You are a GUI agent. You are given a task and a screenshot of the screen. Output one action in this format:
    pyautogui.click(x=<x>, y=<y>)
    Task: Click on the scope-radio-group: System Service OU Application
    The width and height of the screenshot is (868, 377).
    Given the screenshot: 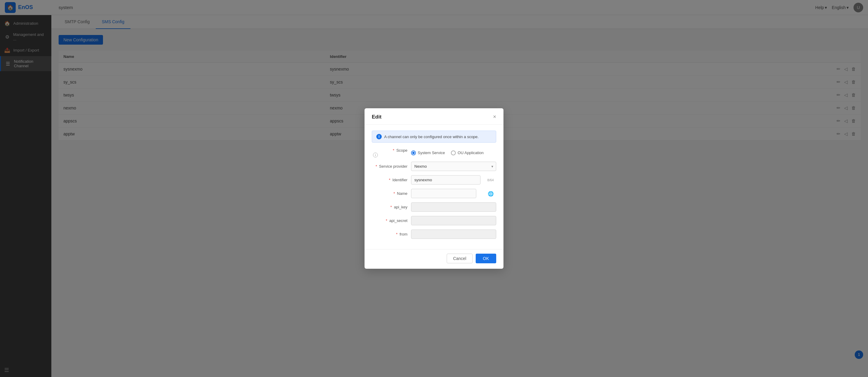 What is the action you would take?
    pyautogui.click(x=454, y=153)
    